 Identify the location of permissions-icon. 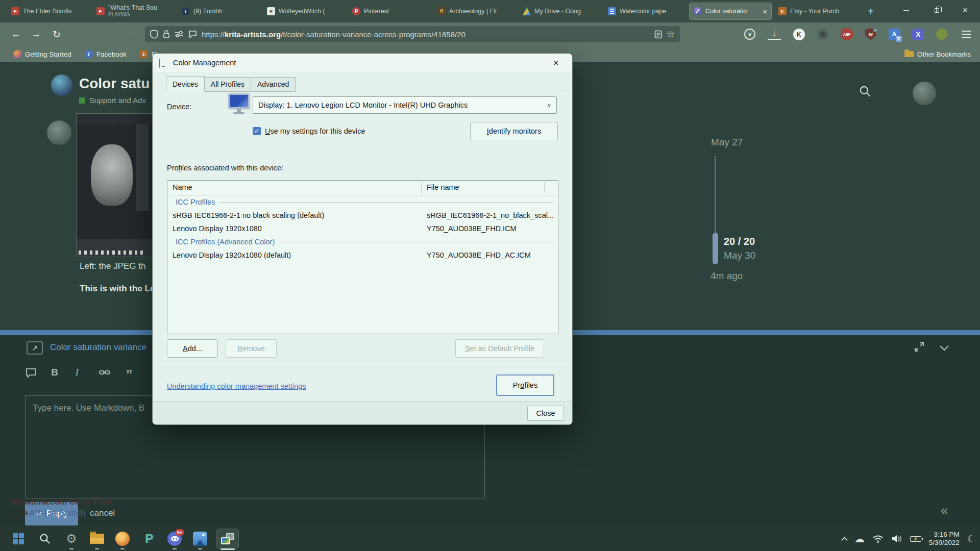
(179, 34).